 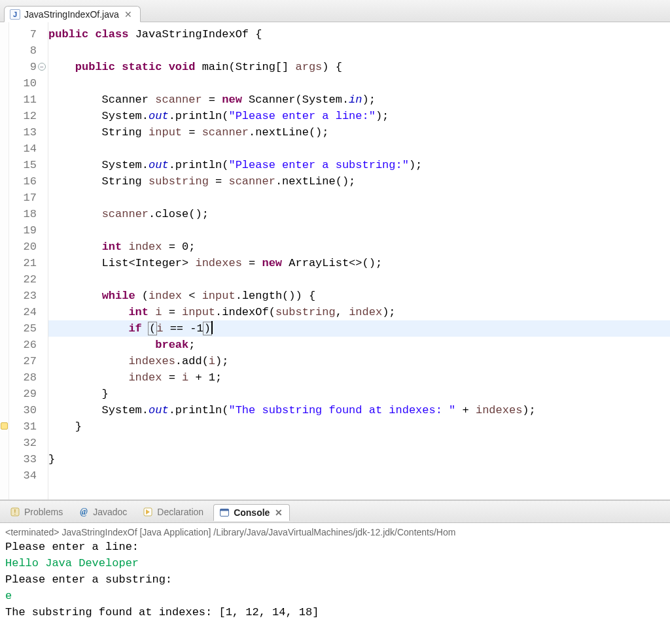 I want to click on code-line: System.out.println("The substring found …, so click(x=359, y=411).